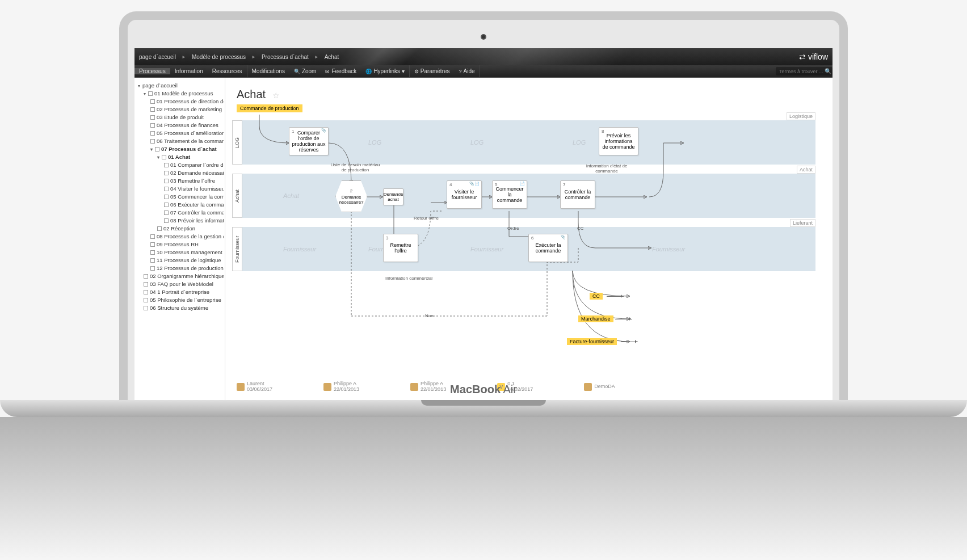 This screenshot has height=560, width=967. What do you see at coordinates (179, 133) in the screenshot?
I see `tree-item: 05 Processus d`amélioration` at bounding box center [179, 133].